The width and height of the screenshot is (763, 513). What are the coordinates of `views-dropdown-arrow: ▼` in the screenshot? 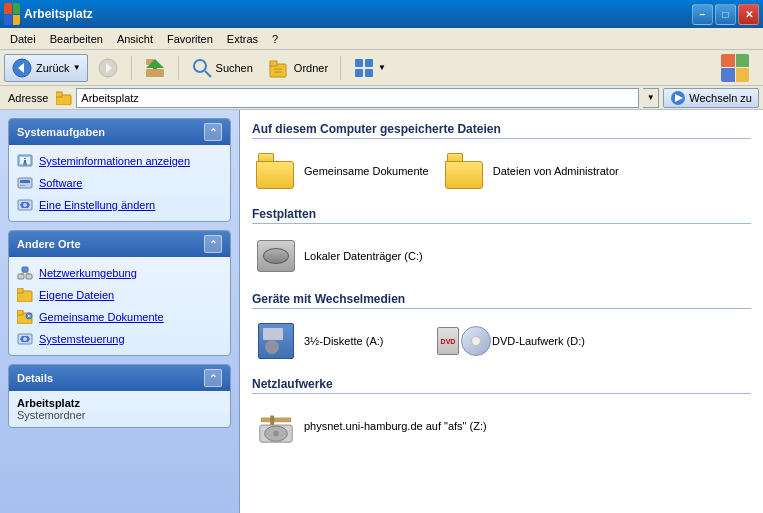 It's located at (382, 68).